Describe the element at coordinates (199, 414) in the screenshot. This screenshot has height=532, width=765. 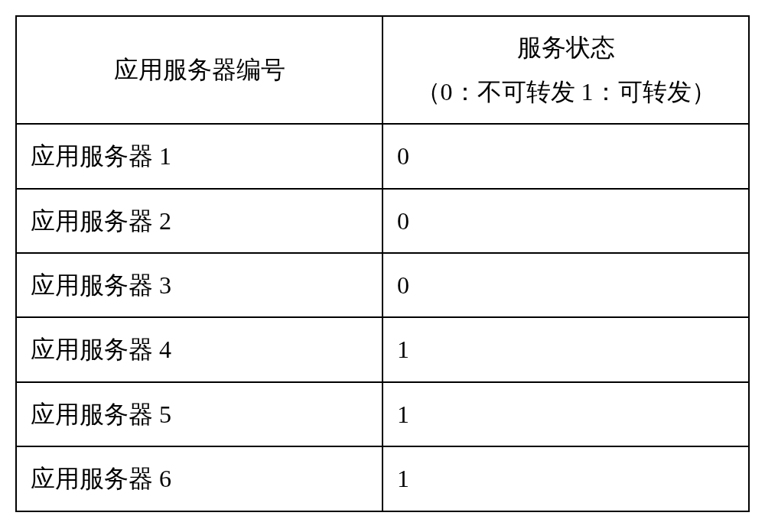
I see `cell-server: 应用服务器 5` at that location.